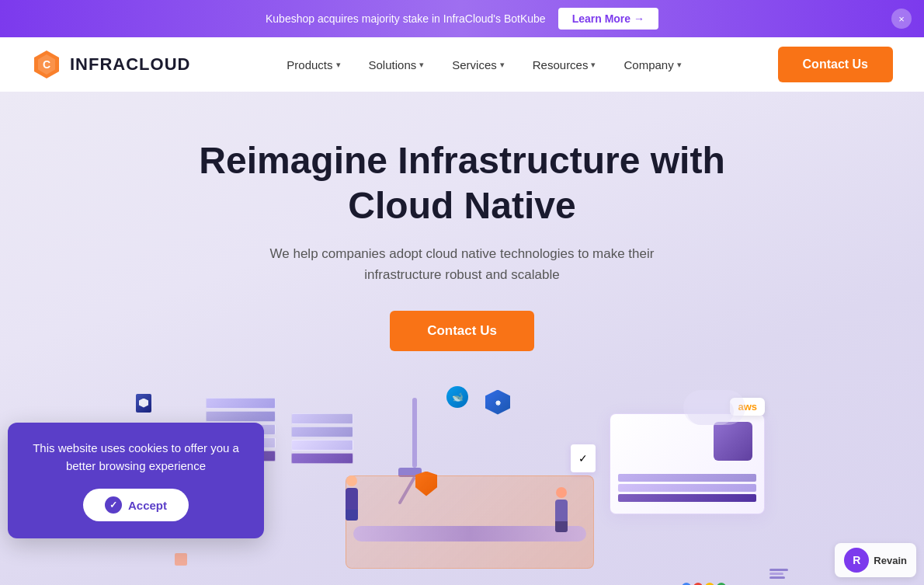 This screenshot has width=924, height=585. Describe the element at coordinates (856, 560) in the screenshot. I see `revain-logo-icon: R` at that location.